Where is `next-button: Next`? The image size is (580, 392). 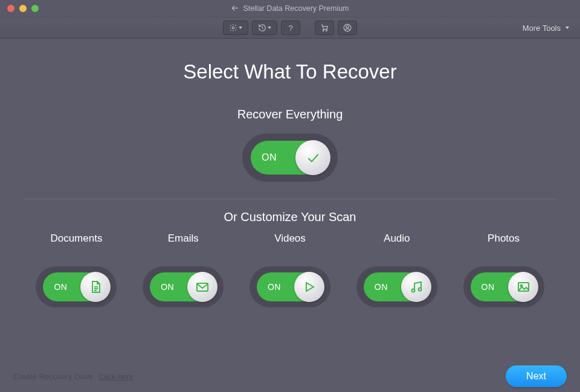 next-button: Next is located at coordinates (536, 376).